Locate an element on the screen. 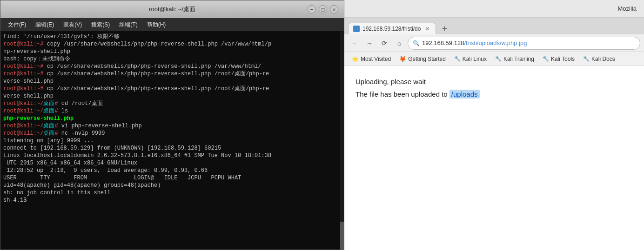 Image resolution: width=644 pixels, height=250 pixels. bookmark-kali-linux: 🔧 Kali Linux is located at coordinates (470, 59).